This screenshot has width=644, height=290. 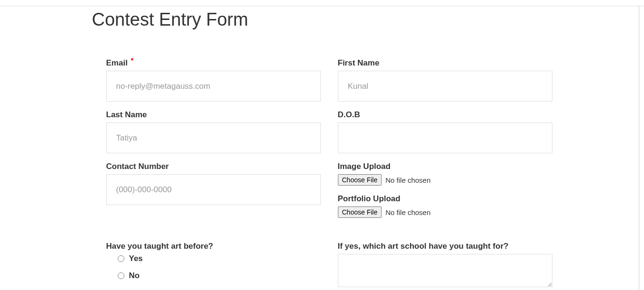 What do you see at coordinates (214, 86) in the screenshot?
I see `email-field` at bounding box center [214, 86].